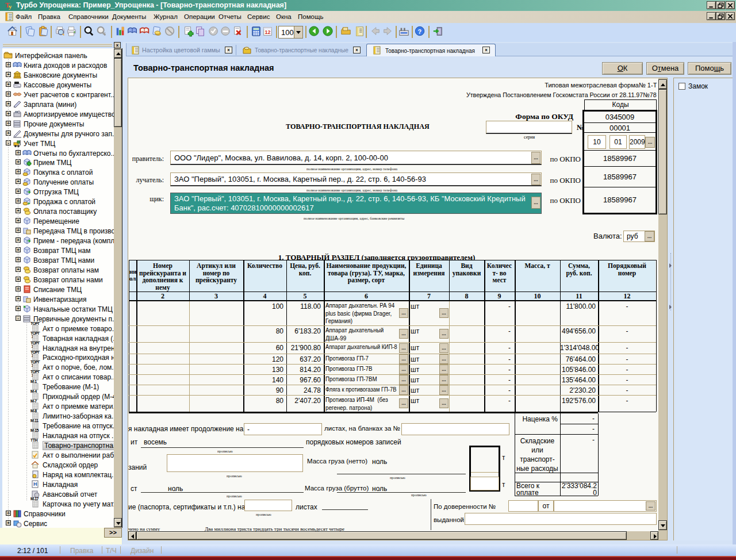 The image size is (736, 560). What do you see at coordinates (268, 32) in the screenshot?
I see `svg-text: 12` at bounding box center [268, 32].